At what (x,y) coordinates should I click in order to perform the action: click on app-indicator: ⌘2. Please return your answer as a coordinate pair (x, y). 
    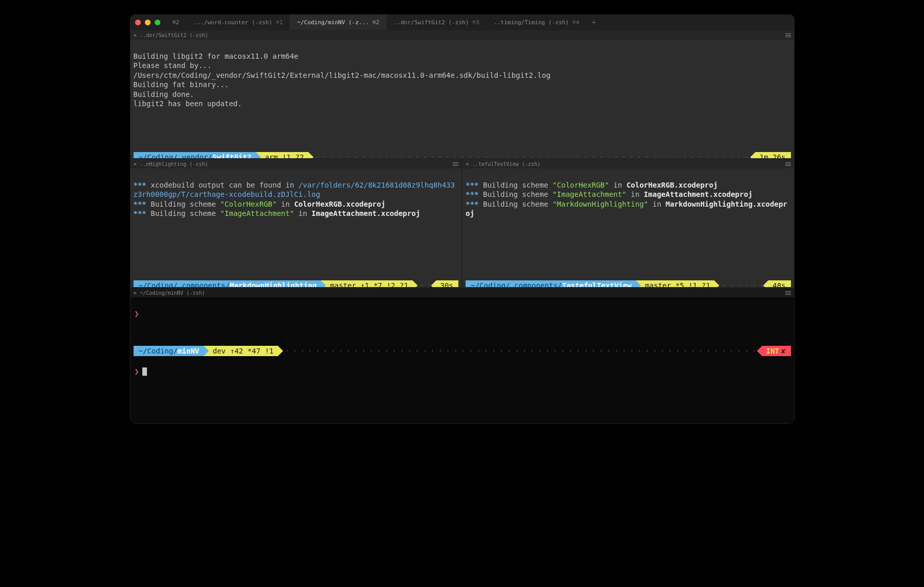
    Looking at the image, I should click on (176, 22).